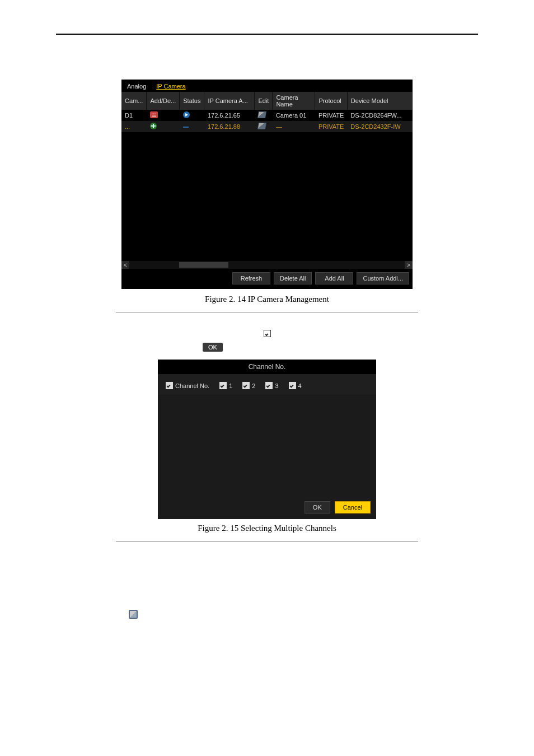  Describe the element at coordinates (134, 101) in the screenshot. I see `col-cam: Cam...` at that location.